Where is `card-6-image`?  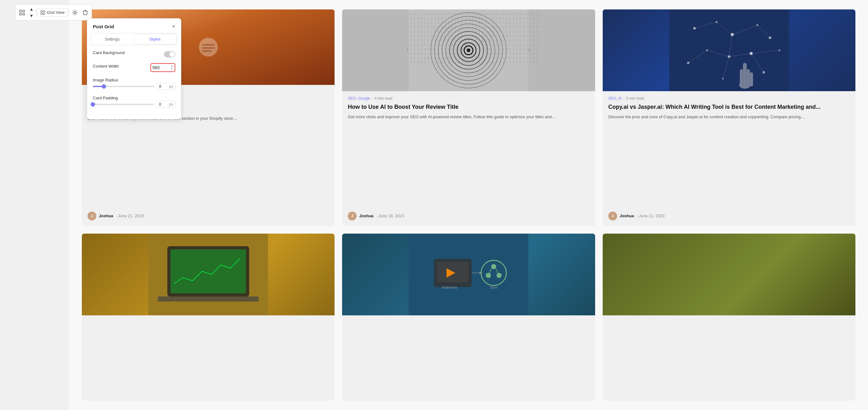
card-6-image is located at coordinates (729, 275).